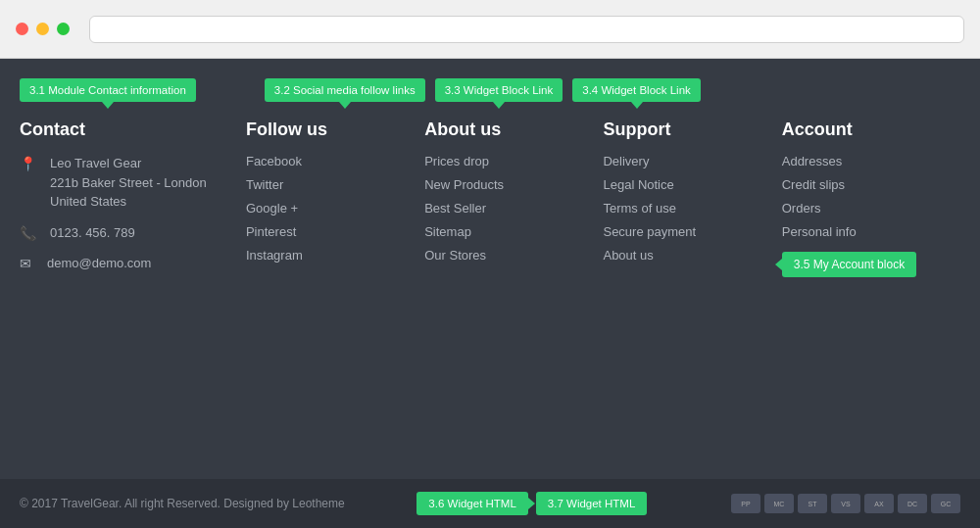 This screenshot has height=528, width=980. I want to click on support-title: Support, so click(682, 129).